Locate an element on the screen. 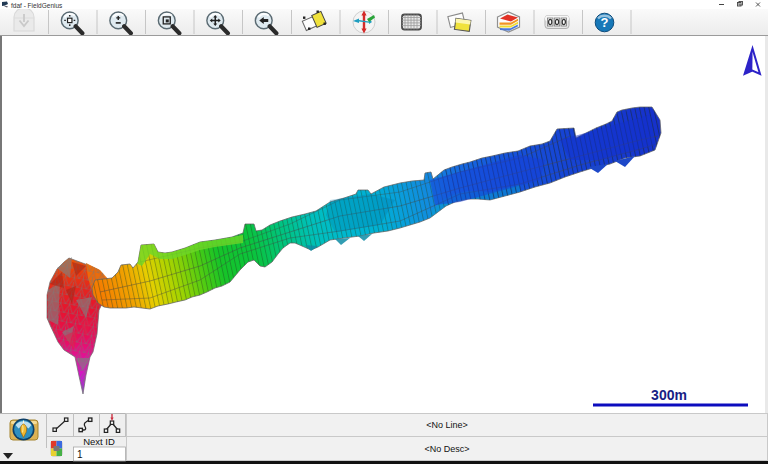 Image resolution: width=768 pixels, height=464 pixels. svg-text: 1 is located at coordinates (80, 454).